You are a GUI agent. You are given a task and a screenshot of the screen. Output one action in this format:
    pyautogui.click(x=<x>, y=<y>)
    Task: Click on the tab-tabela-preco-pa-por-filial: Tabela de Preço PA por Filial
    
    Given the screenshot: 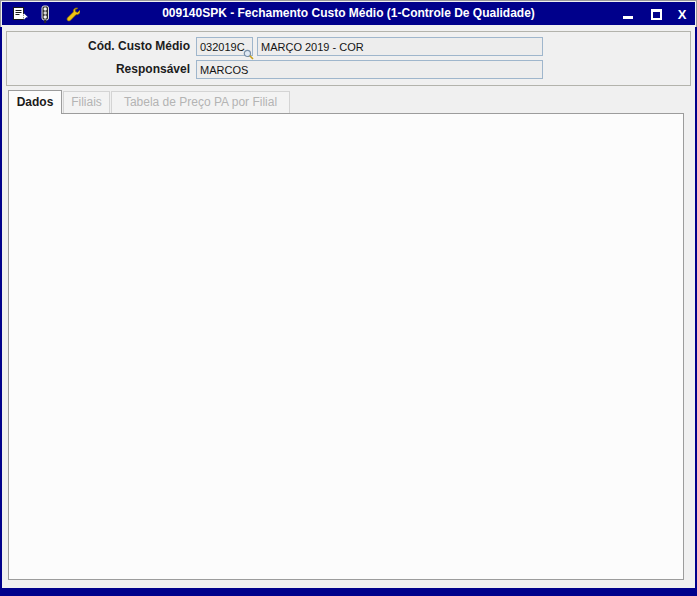 What is the action you would take?
    pyautogui.click(x=200, y=102)
    